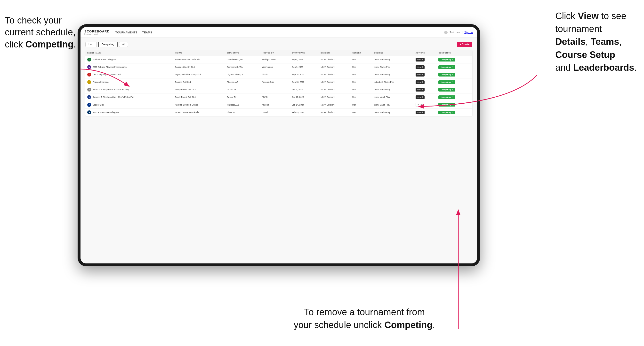  Describe the element at coordinates (242, 90) in the screenshot. I see `city-cell: Dallas, TX` at that location.